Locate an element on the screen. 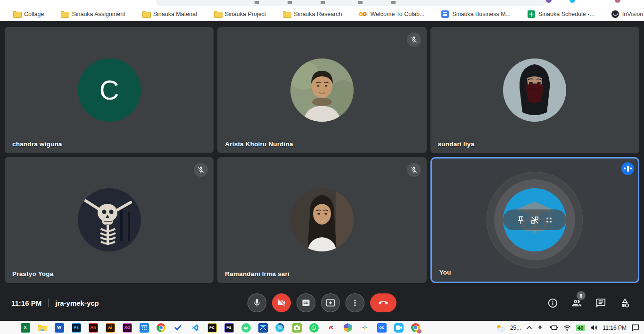 This screenshot has width=644, height=334. bookmark-invision: InVision is located at coordinates (627, 14).